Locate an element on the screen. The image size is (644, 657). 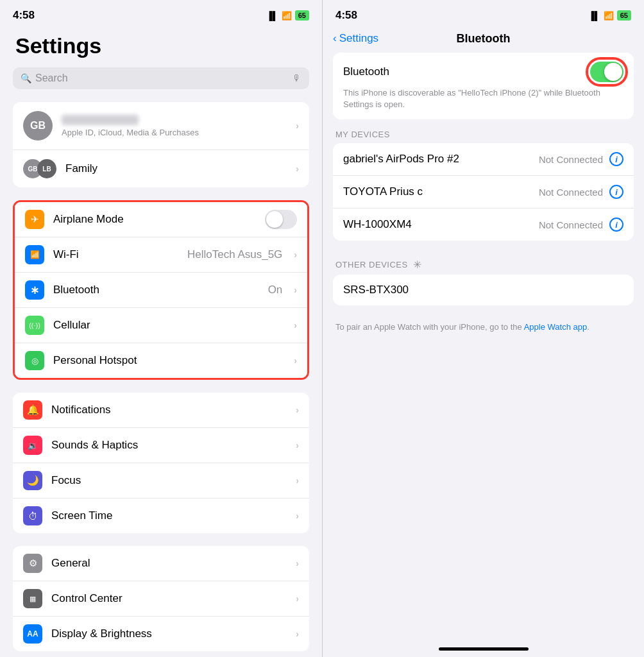
chevron-general: › is located at coordinates (298, 563).